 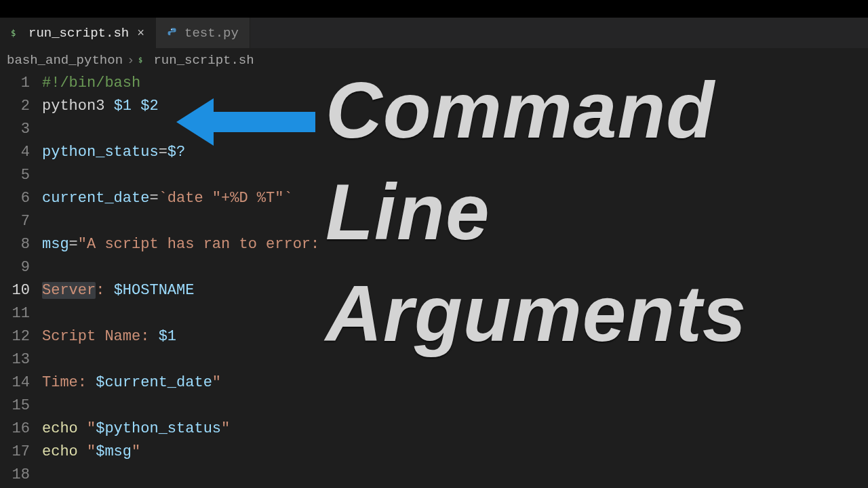 I want to click on line-number: 4, so click(x=15, y=152).